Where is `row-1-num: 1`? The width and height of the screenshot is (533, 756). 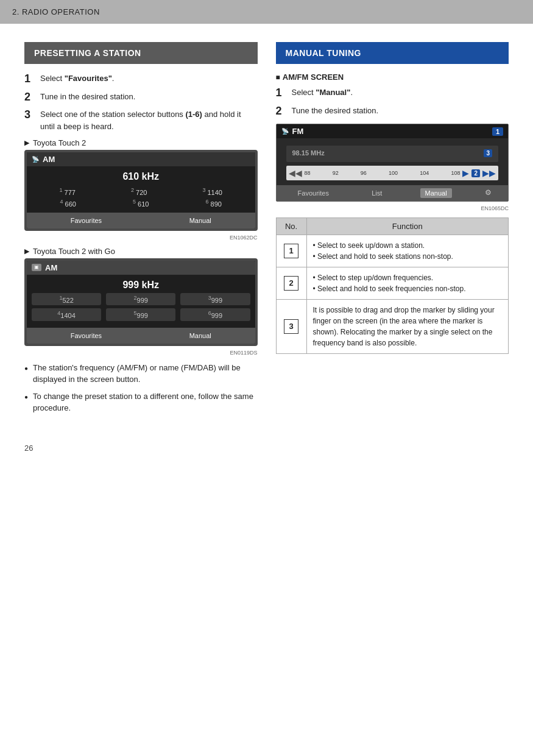 row-1-num: 1 is located at coordinates (291, 251).